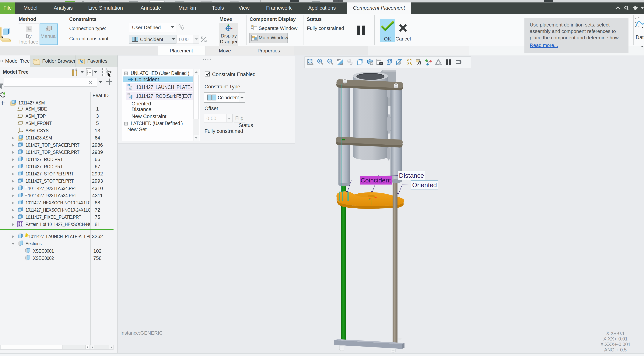 The image size is (644, 356). Describe the element at coordinates (616, 333) in the screenshot. I see `svg-text: X.X+-0.1` at that location.